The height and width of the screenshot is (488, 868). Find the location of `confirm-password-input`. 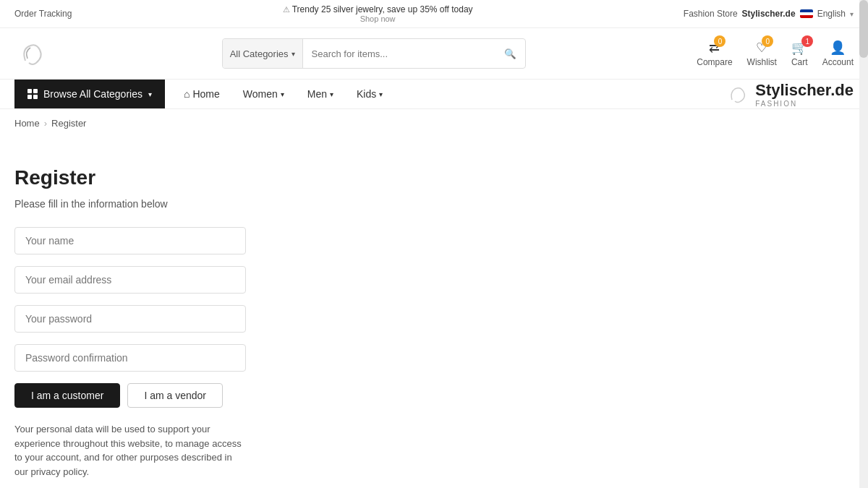

confirm-password-input is located at coordinates (130, 358).